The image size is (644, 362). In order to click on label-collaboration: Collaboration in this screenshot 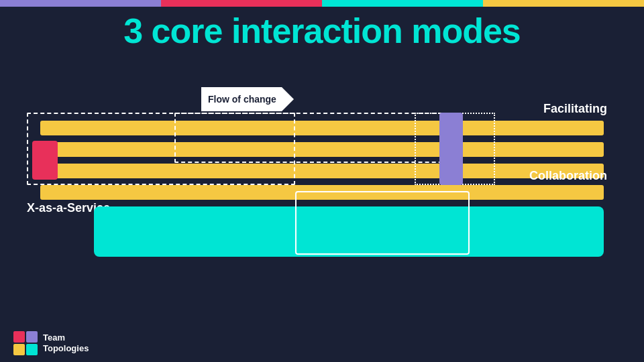, I will do `click(568, 176)`.